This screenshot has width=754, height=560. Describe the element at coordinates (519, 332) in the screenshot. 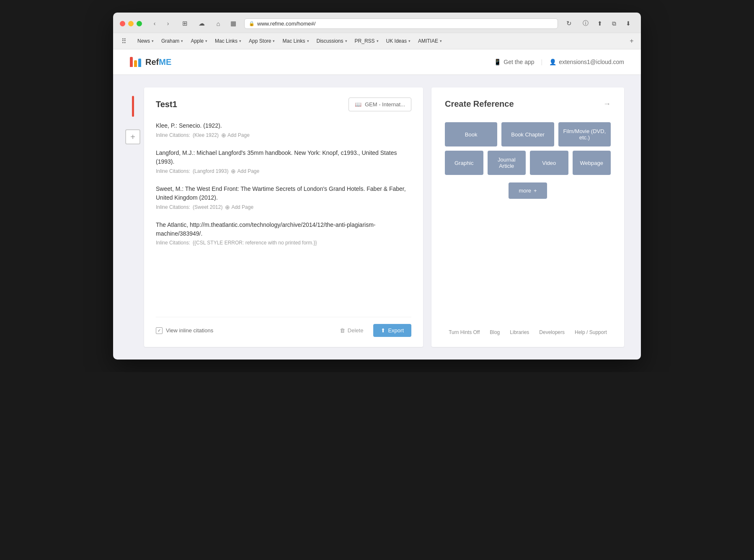

I see `libraries-link: Libraries` at that location.